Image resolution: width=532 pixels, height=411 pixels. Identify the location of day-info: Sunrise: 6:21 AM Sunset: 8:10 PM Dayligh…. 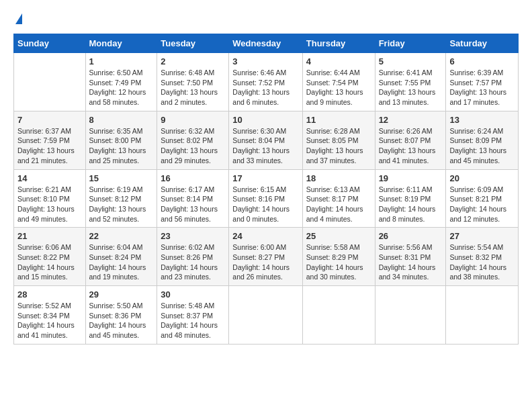
(50, 204).